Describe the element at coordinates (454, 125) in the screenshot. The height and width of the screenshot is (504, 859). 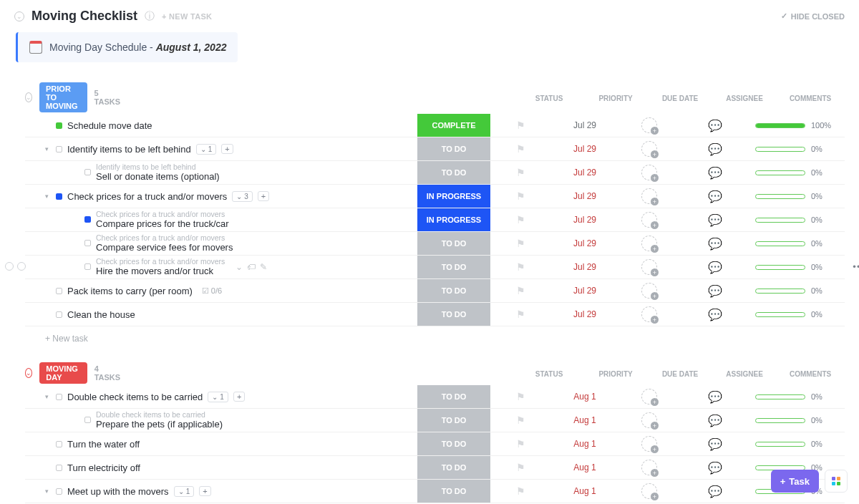
I see `status-cell: COMPLETE` at that location.